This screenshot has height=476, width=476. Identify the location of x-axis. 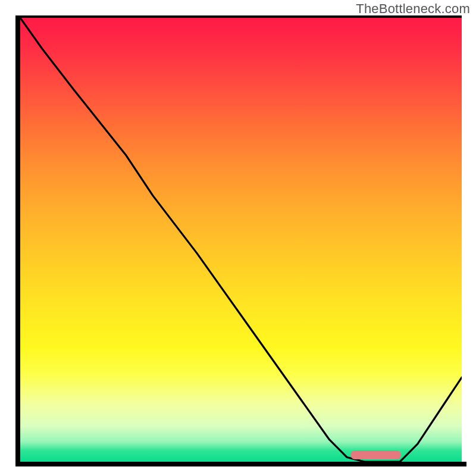
(241, 464).